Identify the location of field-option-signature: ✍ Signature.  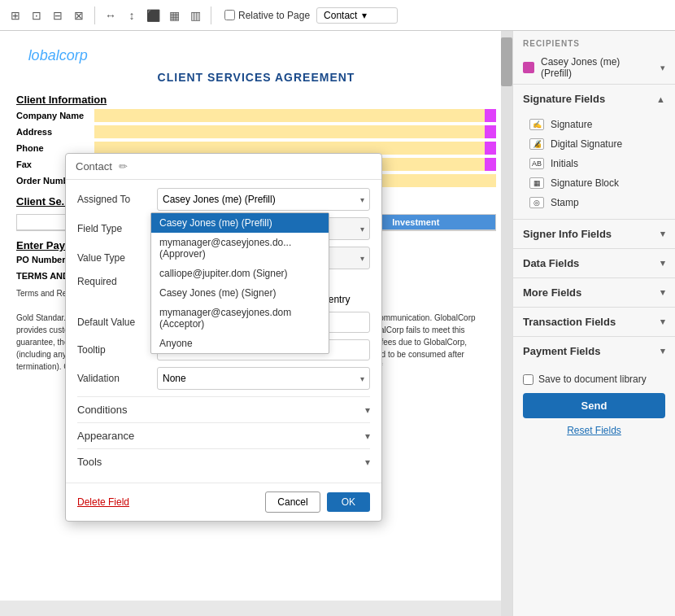
(594, 125).